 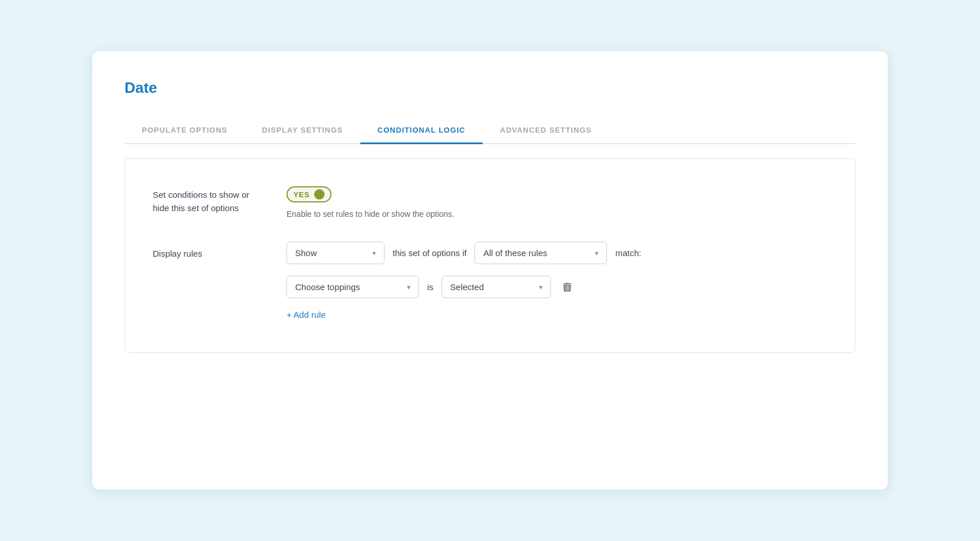 What do you see at coordinates (463, 253) in the screenshot?
I see `rules-row-top: Show ▾ this set of options if All of the…` at bounding box center [463, 253].